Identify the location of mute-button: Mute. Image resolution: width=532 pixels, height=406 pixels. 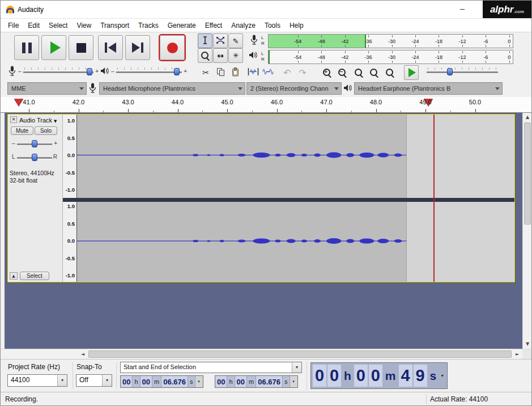
(22, 130).